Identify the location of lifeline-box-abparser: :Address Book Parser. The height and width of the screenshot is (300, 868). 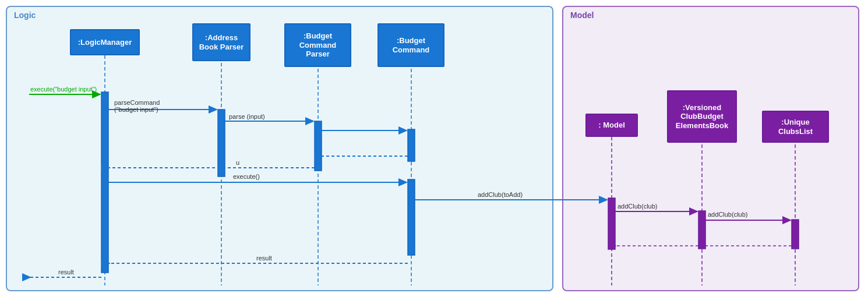
(221, 42).